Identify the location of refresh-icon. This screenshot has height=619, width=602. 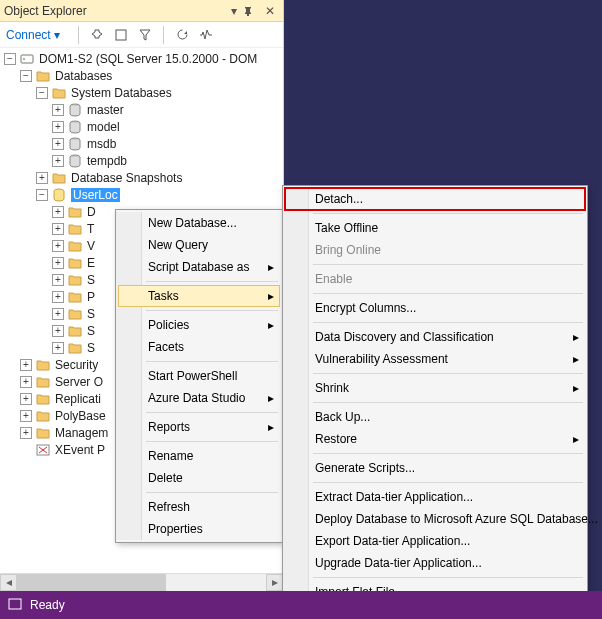
(182, 35).